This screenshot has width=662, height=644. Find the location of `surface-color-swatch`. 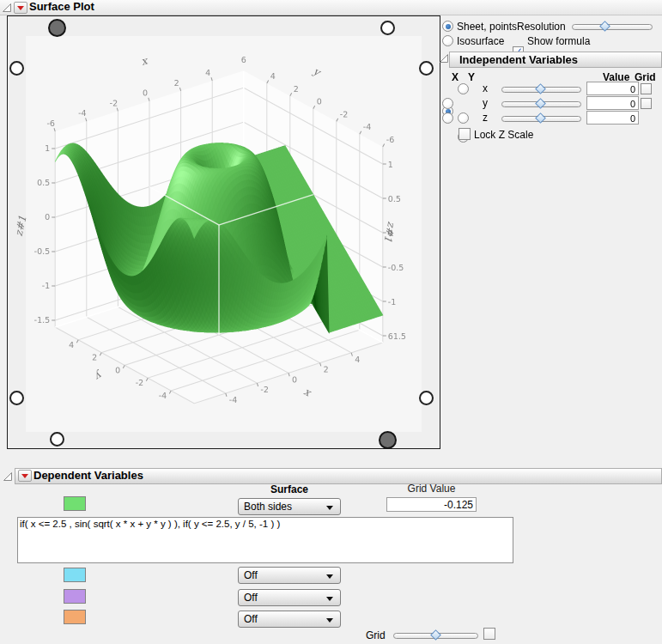

surface-color-swatch is located at coordinates (75, 503).